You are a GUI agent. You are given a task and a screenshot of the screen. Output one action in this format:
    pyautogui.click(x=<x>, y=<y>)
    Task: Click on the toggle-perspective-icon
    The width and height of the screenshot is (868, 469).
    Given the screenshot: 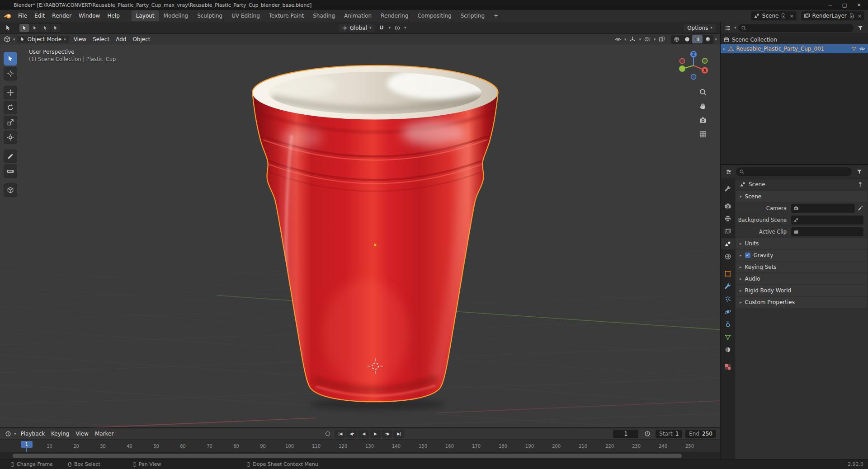 What is the action you would take?
    pyautogui.click(x=703, y=134)
    